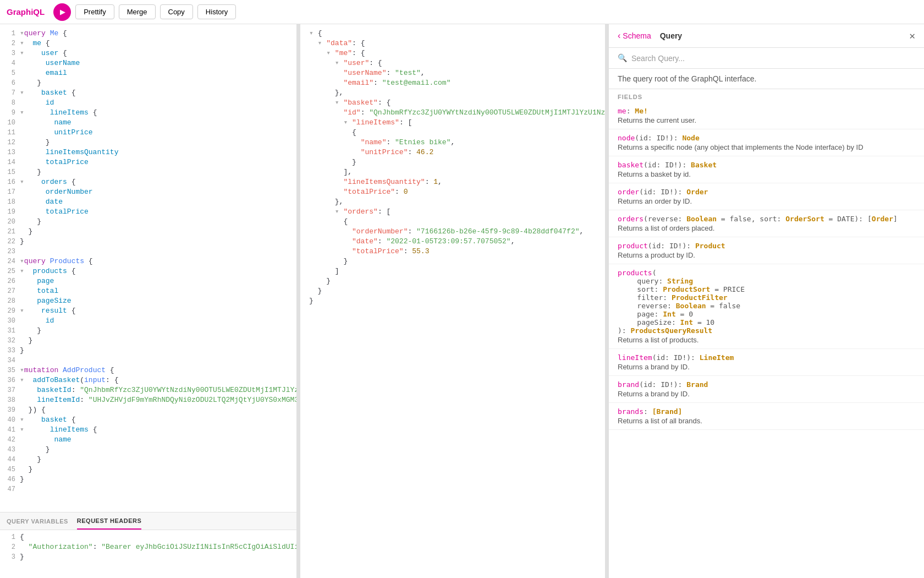 This screenshot has height=578, width=924. What do you see at coordinates (328, 222) in the screenshot?
I see `result-content: {` at bounding box center [328, 222].